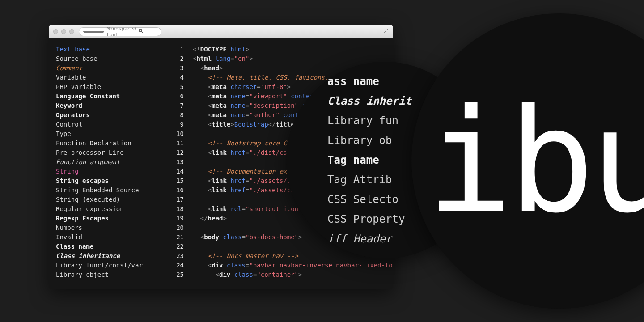  What do you see at coordinates (369, 239) in the screenshot?
I see `magnifier-item: iff Header` at bounding box center [369, 239].